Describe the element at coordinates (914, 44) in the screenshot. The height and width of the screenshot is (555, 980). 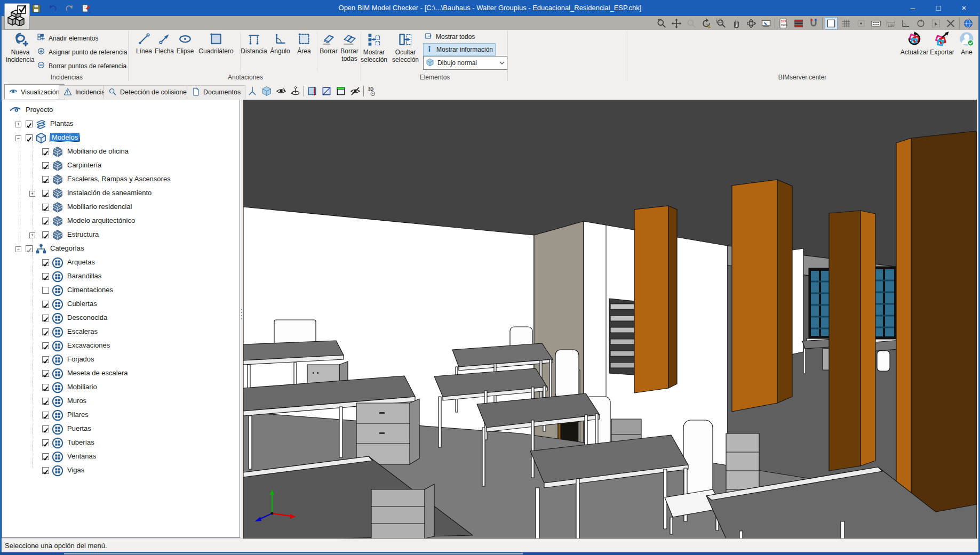
I see `actualizar-button: Actualizar` at that location.